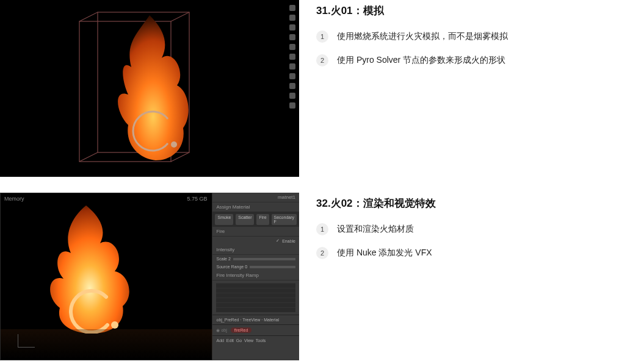 The height and width of the screenshot is (364, 644). Describe the element at coordinates (230, 340) in the screenshot. I see `menu-item: Edit` at that location.